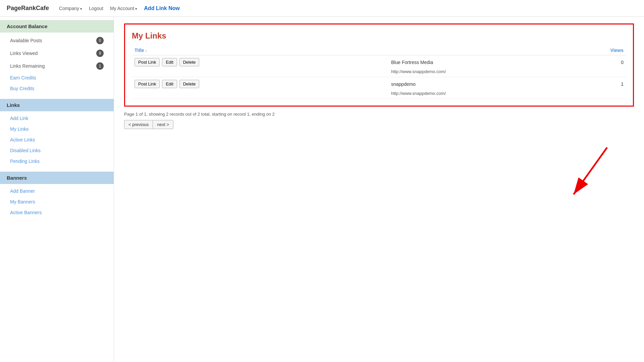  Describe the element at coordinates (100, 66) in the screenshot. I see `badge-links-remaining: 1` at that location.